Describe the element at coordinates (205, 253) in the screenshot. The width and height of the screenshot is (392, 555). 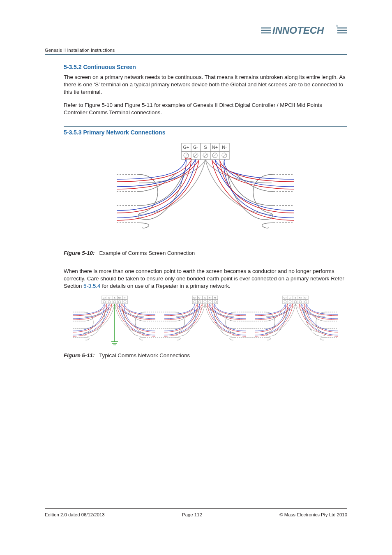
I see `figure-caption: Figure 5-10: Example of Comms Screen Con…` at that location.